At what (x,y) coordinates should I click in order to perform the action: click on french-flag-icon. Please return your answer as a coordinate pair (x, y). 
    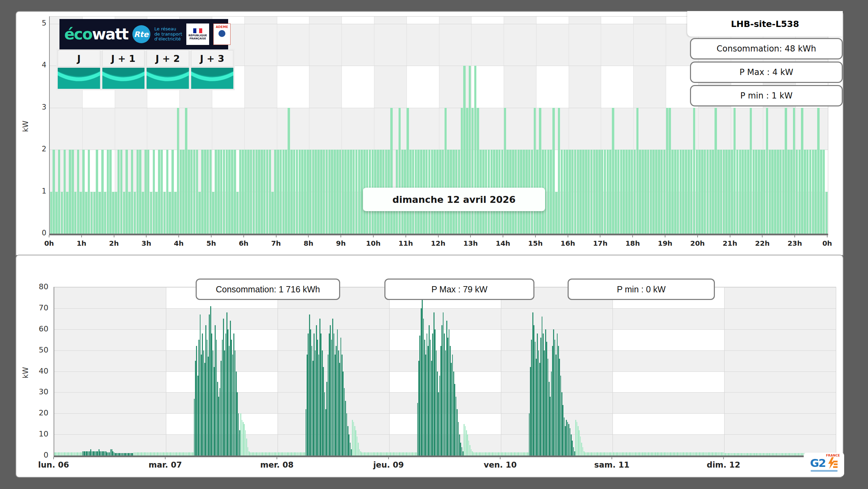
    Looking at the image, I should click on (198, 31).